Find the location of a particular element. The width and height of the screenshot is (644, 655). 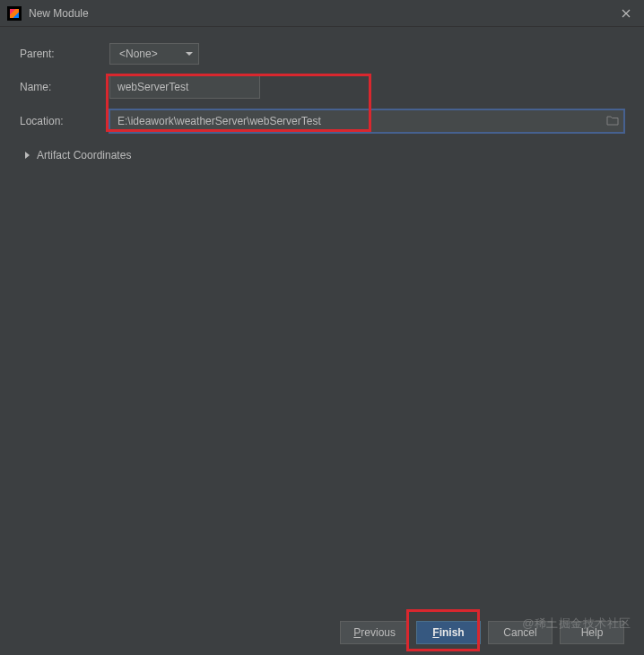

location-label: Location: is located at coordinates (65, 121).